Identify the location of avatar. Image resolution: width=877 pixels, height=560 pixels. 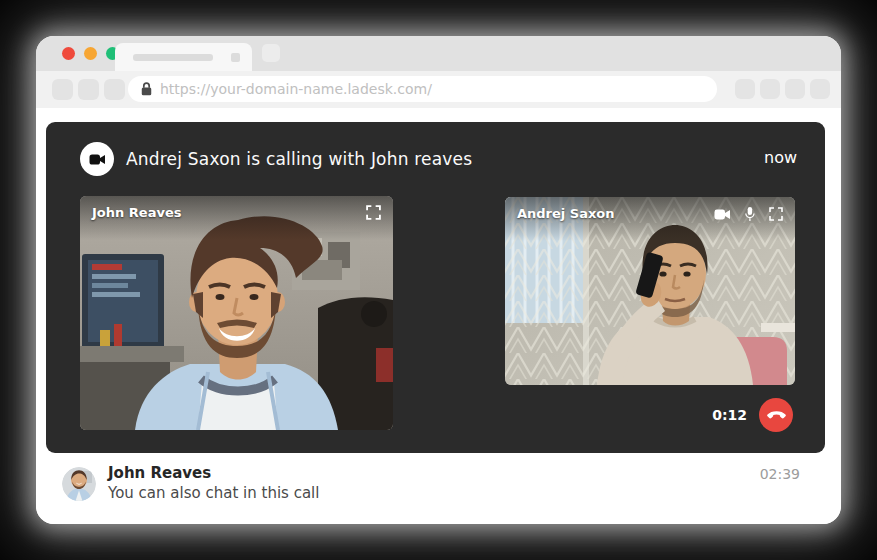
(79, 484).